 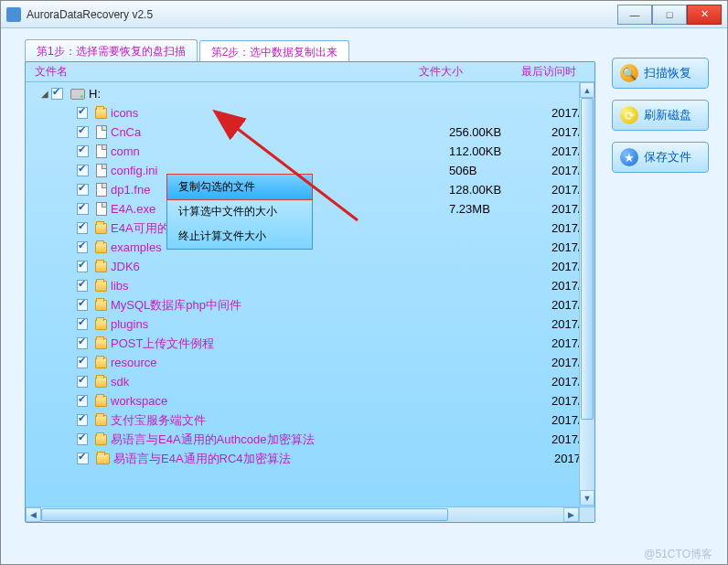 What do you see at coordinates (500, 208) in the screenshot?
I see `row-size: 7.23MB` at bounding box center [500, 208].